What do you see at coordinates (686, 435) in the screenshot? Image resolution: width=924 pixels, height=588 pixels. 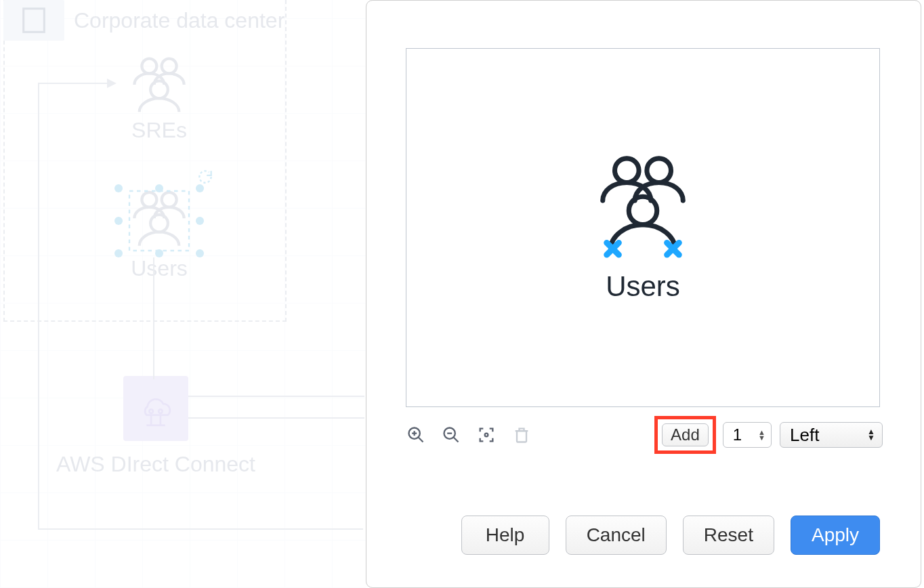 I see `add-button: Add` at bounding box center [686, 435].